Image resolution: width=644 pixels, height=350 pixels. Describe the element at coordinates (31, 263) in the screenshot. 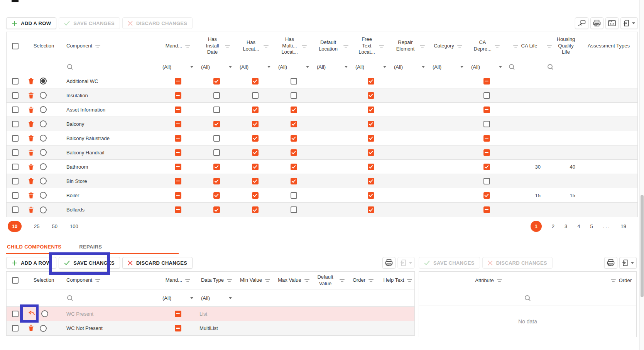

I see `child-add-row-button: ADD A ROW` at that location.